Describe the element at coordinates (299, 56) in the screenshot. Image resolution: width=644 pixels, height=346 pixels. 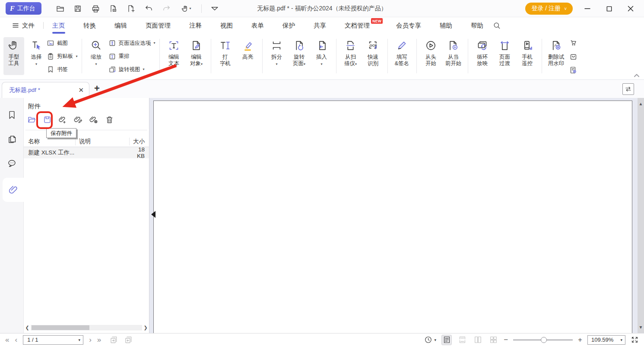
I see `rotate-page-button: 旋转 页面▾` at that location.